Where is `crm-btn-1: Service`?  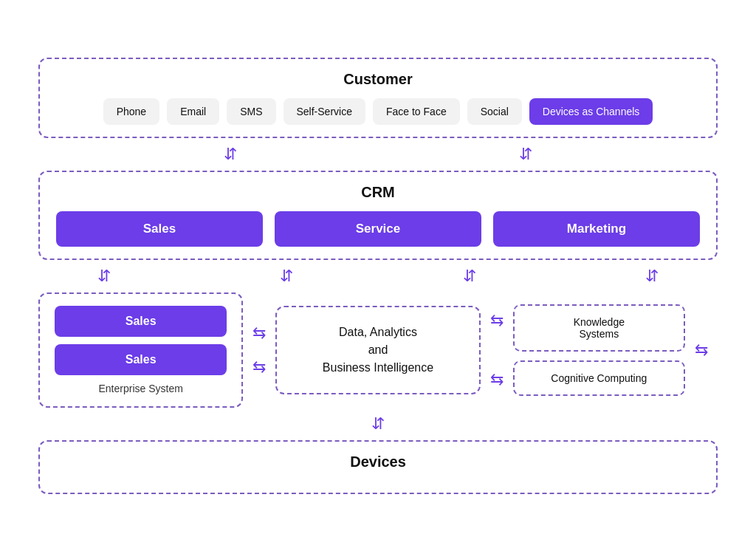
crm-btn-1: Service is located at coordinates (378, 229).